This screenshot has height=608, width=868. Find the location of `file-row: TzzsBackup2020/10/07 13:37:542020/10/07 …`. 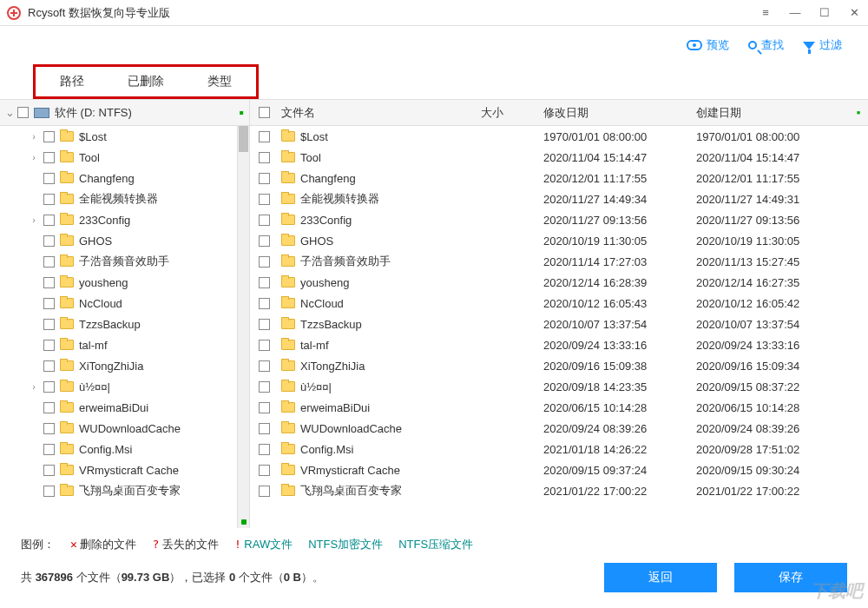

file-row: TzzsBackup2020/10/07 13:37:542020/10/07 … is located at coordinates (559, 324).